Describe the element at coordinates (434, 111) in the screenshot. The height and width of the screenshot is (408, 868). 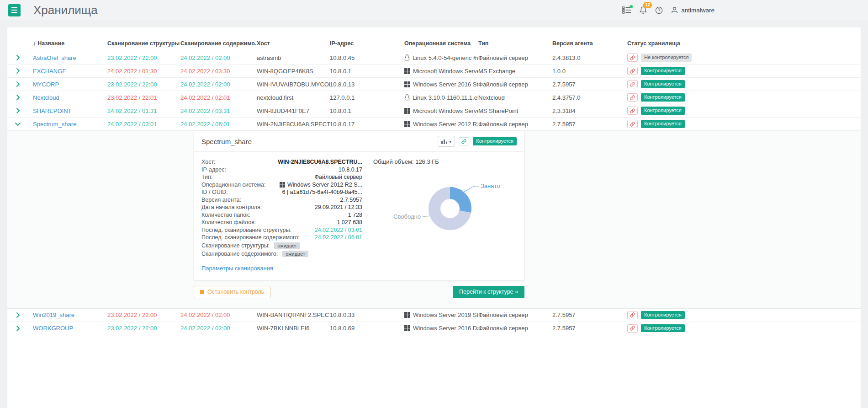
I see `table-row: SHAREPOINT 24.02.2022 / 01:31 24.02.2022…` at that location.